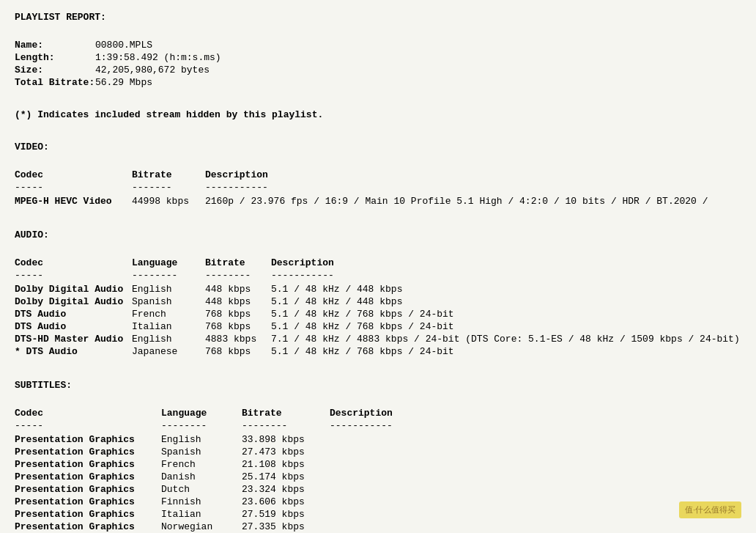  What do you see at coordinates (711, 510) in the screenshot?
I see `watermark: 值·什么值得买` at bounding box center [711, 510].